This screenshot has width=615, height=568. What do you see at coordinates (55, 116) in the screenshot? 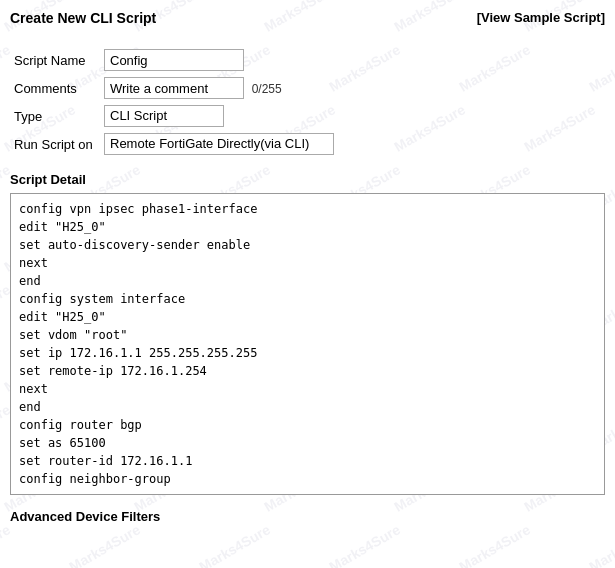
I see `type-label: Type` at bounding box center [55, 116].